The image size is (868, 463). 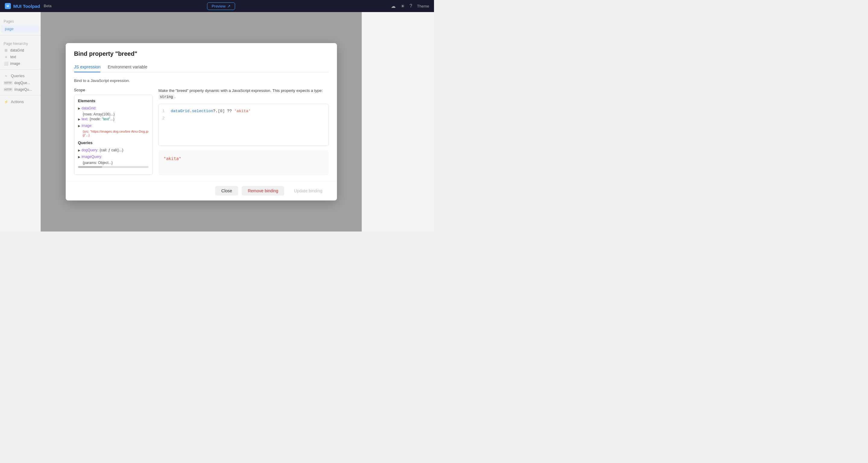 What do you see at coordinates (202, 54) in the screenshot?
I see `modal-title: Bind property "breed"` at bounding box center [202, 54].